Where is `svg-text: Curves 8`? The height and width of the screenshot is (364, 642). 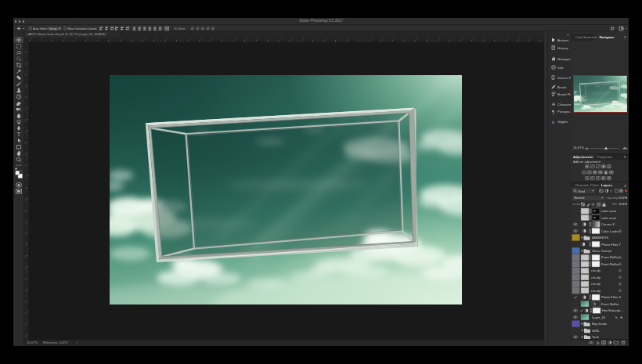 svg-text: Curves 8 is located at coordinates (608, 224).